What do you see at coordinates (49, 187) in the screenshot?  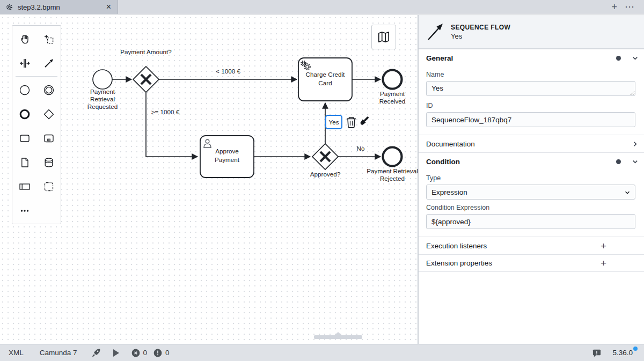 I see `group-icon` at bounding box center [49, 187].